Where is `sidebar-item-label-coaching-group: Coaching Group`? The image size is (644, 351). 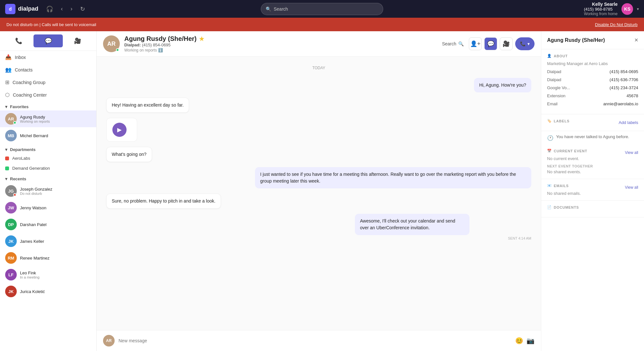 sidebar-item-label-coaching-group: Coaching Group is located at coordinates (29, 82).